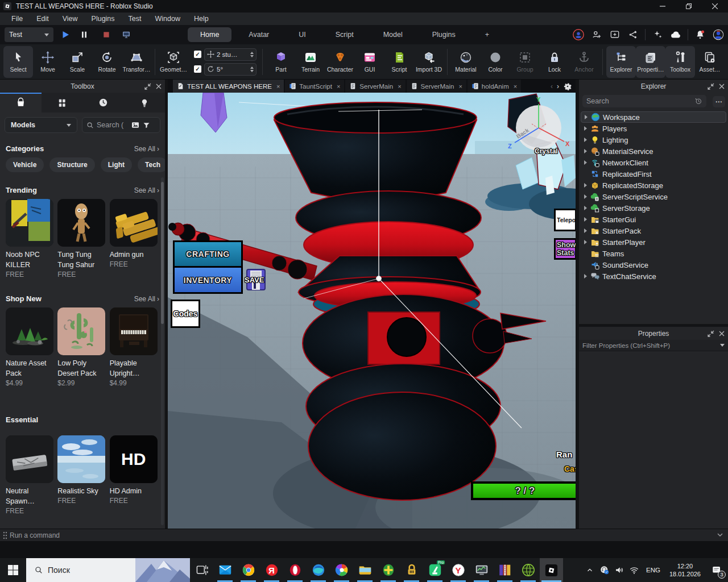  I want to click on rotate-snap-checkbox: ✓, so click(198, 69).